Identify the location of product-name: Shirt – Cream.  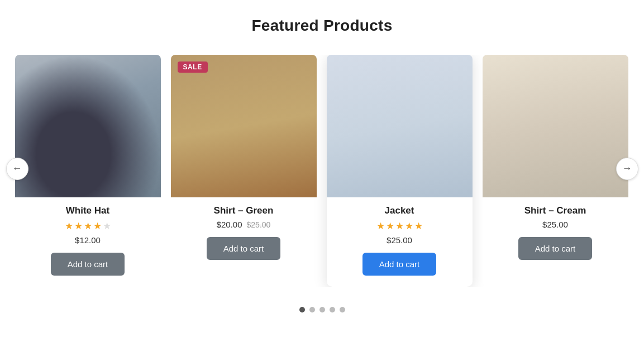
(555, 211).